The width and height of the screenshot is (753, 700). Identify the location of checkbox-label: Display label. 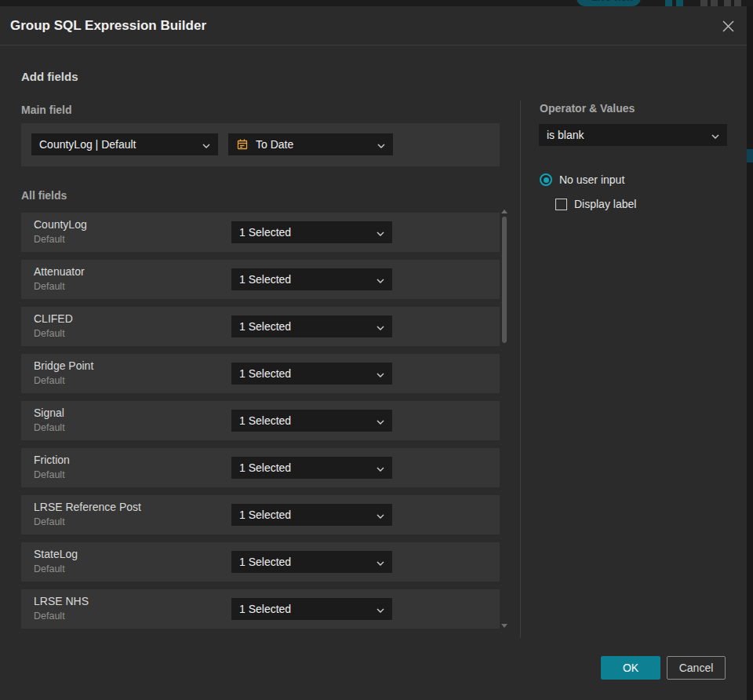
(606, 204).